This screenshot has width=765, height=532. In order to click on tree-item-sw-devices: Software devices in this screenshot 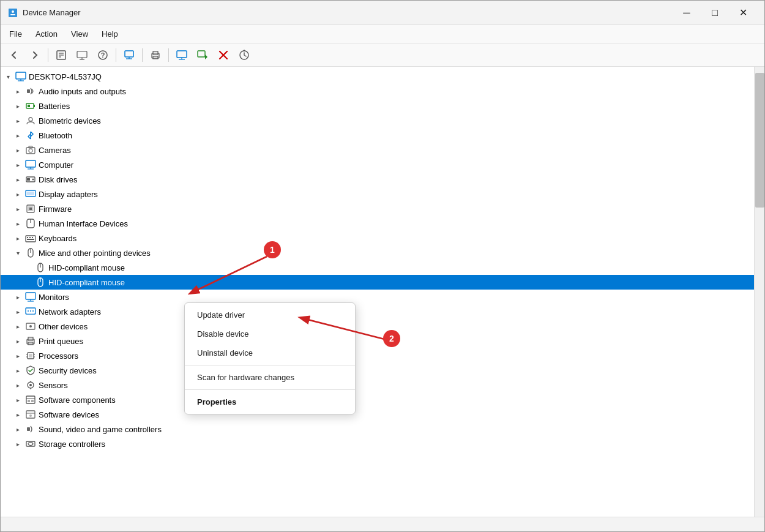, I will do `click(377, 414)`.